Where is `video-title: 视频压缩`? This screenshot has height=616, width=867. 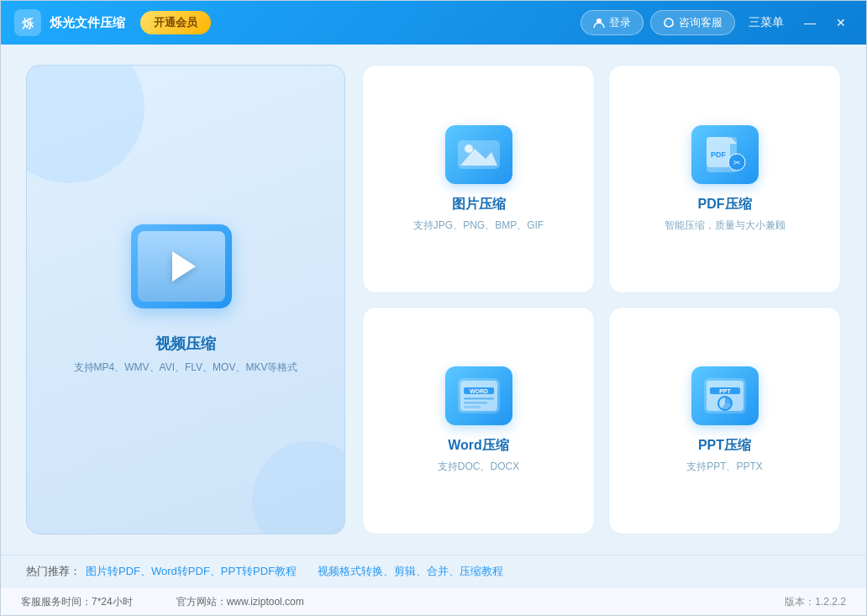 video-title: 视频压缩 is located at coordinates (186, 344).